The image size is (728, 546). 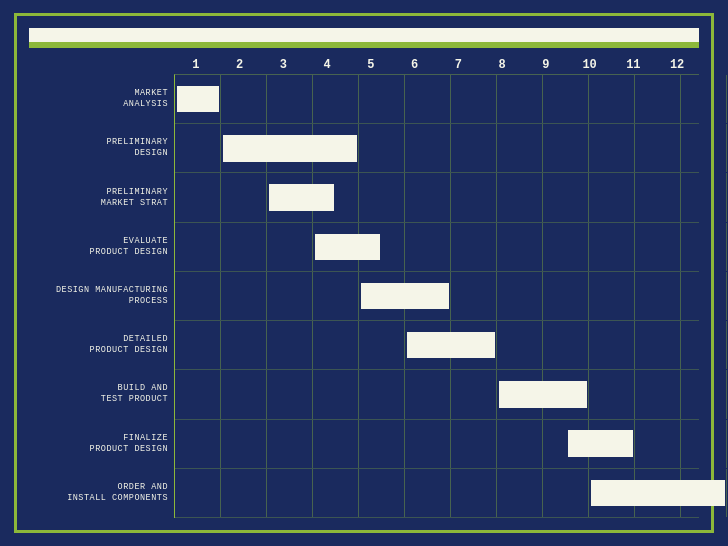 I want to click on row-label: PRELIMINARY MARKET STRAT, so click(x=99, y=198).